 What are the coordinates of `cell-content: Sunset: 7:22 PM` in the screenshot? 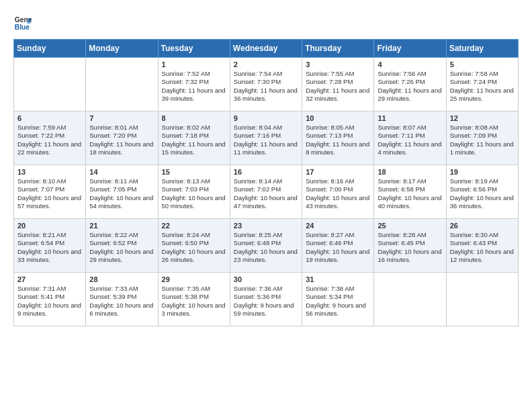 It's located at (50, 136).